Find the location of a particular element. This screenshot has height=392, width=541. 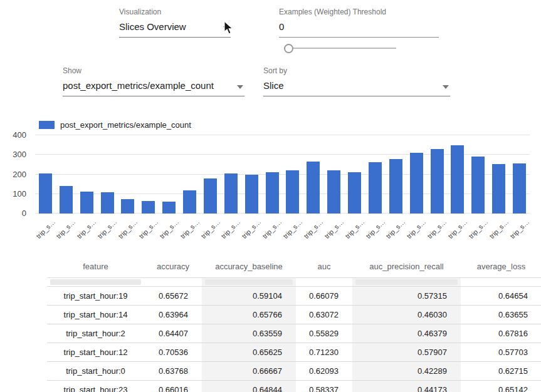

mouse-cursor is located at coordinates (228, 28).